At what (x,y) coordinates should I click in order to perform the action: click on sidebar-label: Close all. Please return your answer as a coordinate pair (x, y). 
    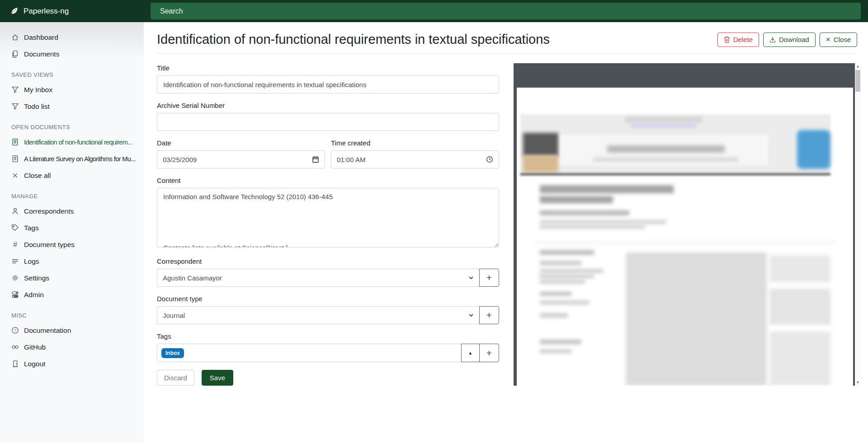
    Looking at the image, I should click on (37, 176).